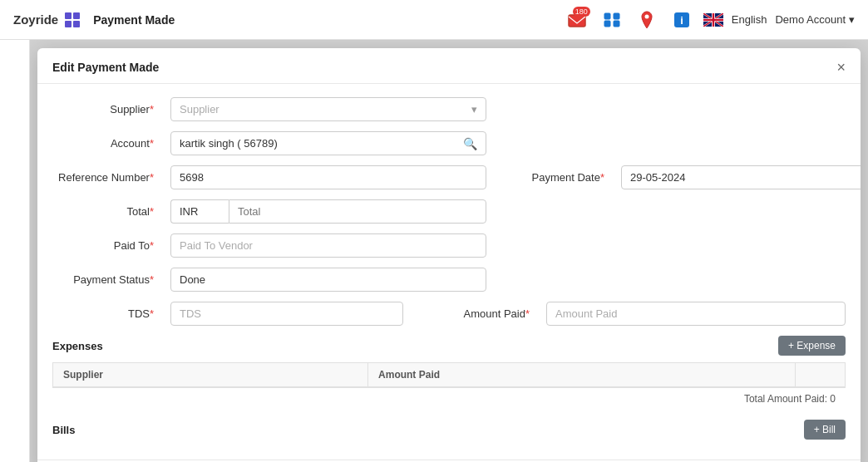 The height and width of the screenshot is (462, 868). What do you see at coordinates (358, 211) in the screenshot?
I see `total-amount-input` at bounding box center [358, 211].